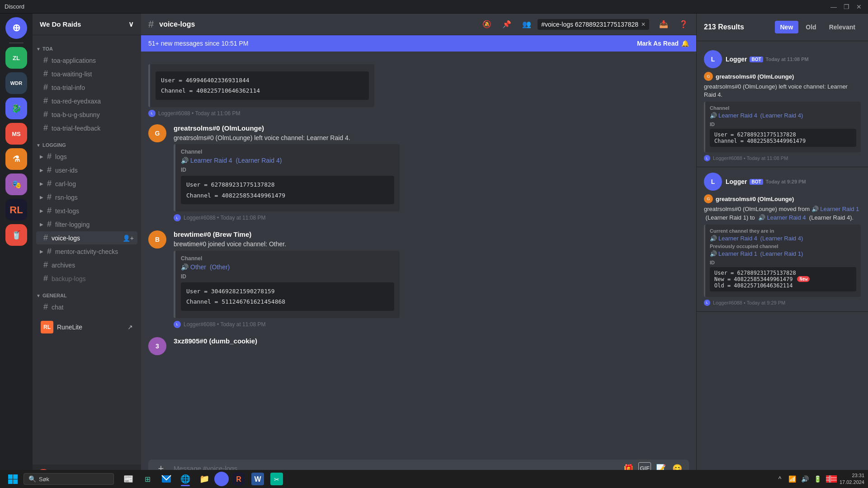 Image resolution: width=868 pixels, height=488 pixels. I want to click on battery-icon: 🔋, so click(818, 479).